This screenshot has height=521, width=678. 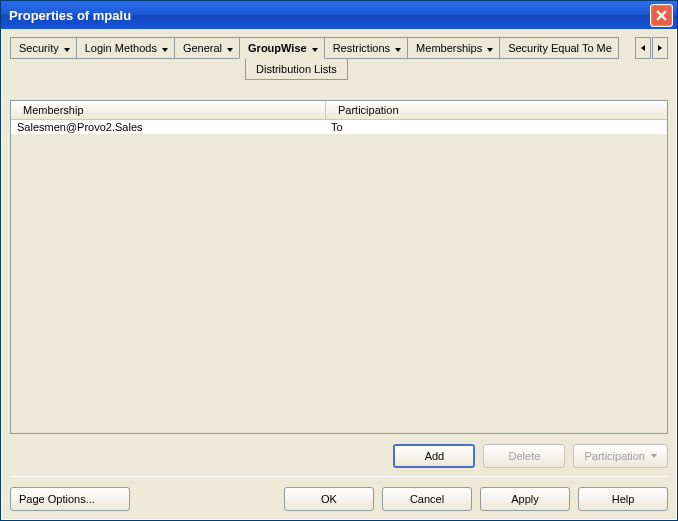 I want to click on button-label: Add, so click(x=435, y=456).